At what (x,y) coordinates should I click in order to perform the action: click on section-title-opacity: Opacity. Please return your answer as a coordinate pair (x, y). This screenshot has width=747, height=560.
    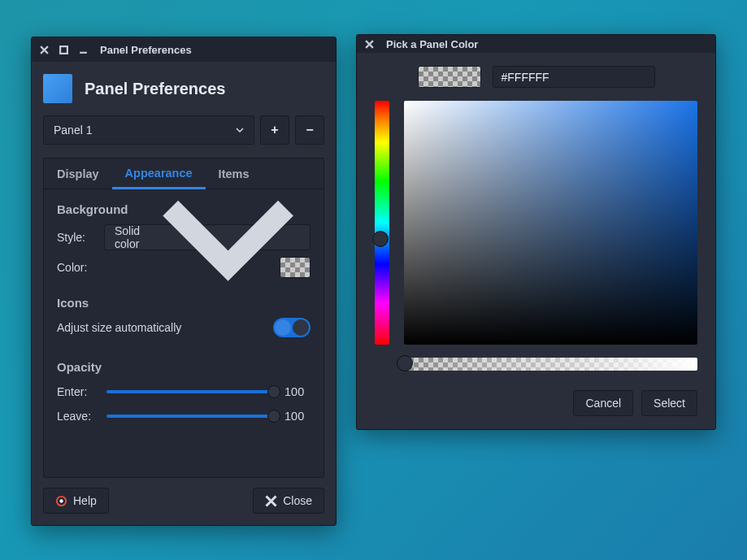
    Looking at the image, I should click on (184, 367).